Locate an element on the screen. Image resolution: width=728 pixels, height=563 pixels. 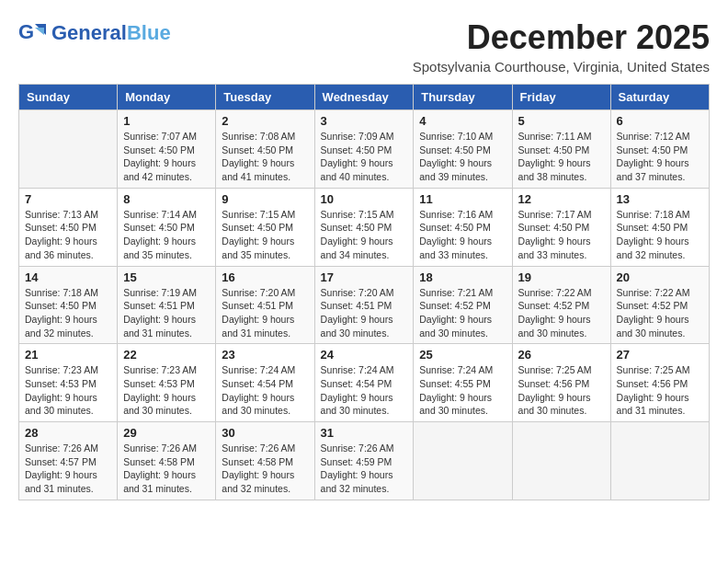
calendar-day-cell: 14Sunrise: 7:18 AMSunset: 4:50 PMDayligh… is located at coordinates (68, 305).